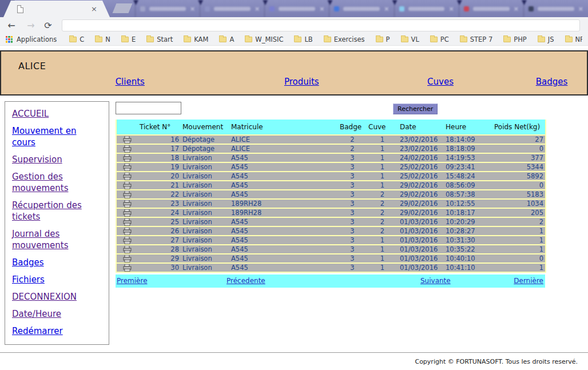  What do you see at coordinates (331, 149) in the screenshot?
I see `table-row: 17 Dépotage ALICE 2 1 23/02/2016 18:18:0…` at bounding box center [331, 149].